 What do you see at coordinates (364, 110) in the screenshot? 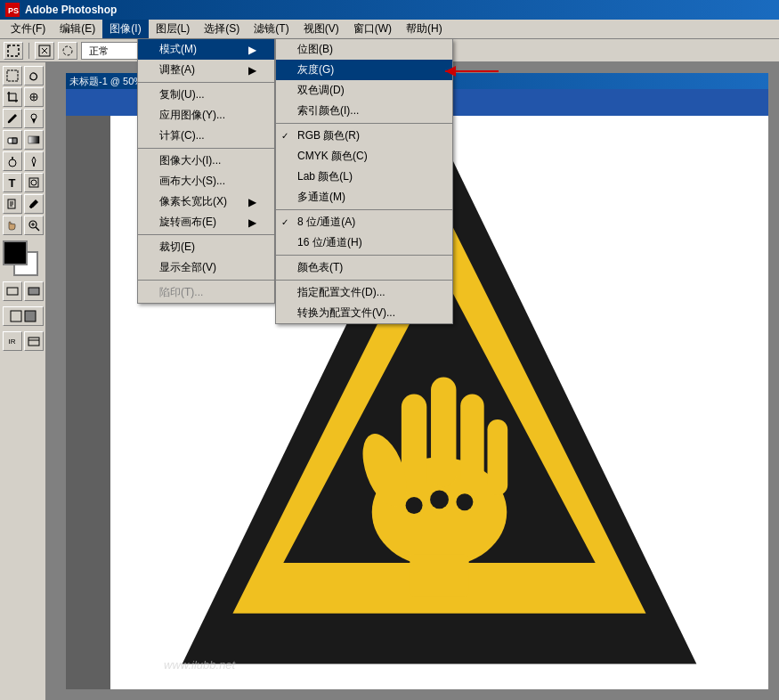
I see `mode-indexed: 索引颜色(I)...` at bounding box center [364, 110].